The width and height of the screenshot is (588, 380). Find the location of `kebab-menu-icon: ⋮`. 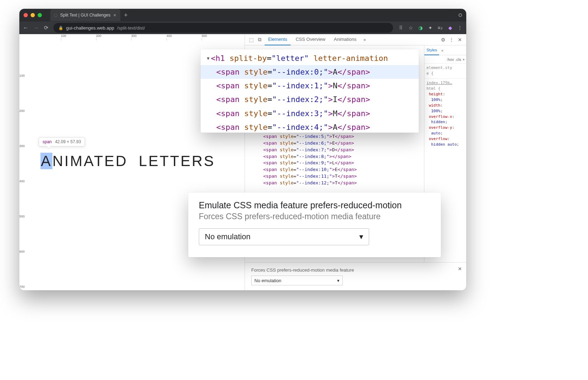

kebab-menu-icon: ⋮ is located at coordinates (460, 28).